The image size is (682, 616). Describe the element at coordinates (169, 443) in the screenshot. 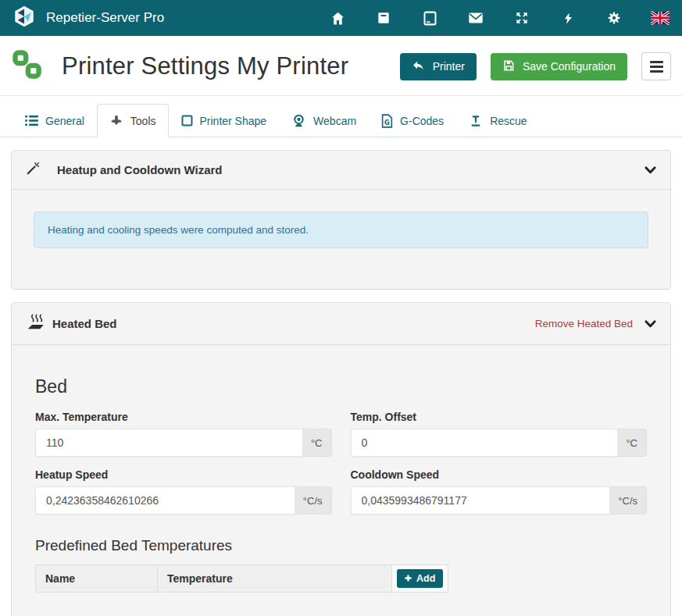

I see `max-temperature-input` at that location.